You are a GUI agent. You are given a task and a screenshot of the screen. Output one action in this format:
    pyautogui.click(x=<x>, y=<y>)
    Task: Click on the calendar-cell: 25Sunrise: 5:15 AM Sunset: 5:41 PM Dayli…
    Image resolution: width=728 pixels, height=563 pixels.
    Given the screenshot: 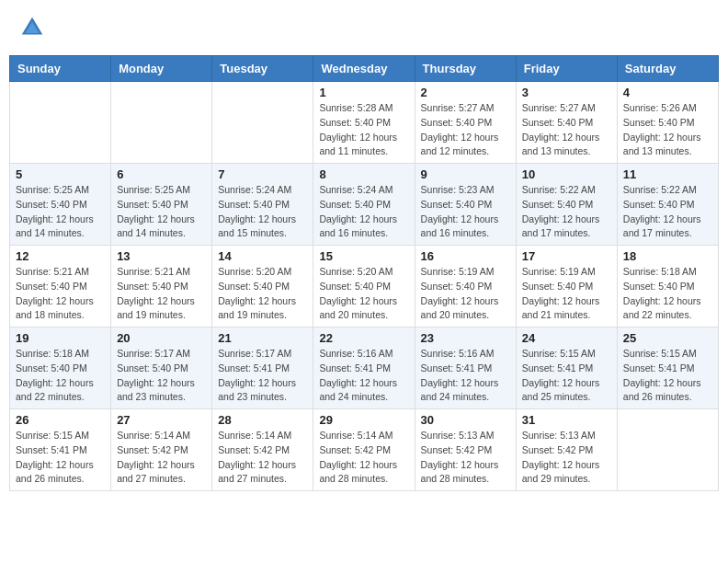 What is the action you would take?
    pyautogui.click(x=667, y=368)
    